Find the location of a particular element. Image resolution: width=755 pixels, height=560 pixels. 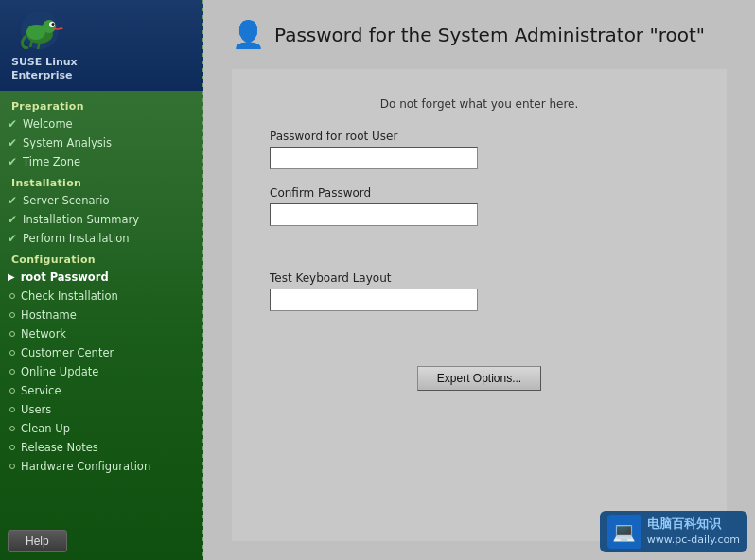

logo-text: SUSE Linux Enterprise is located at coordinates (44, 70).